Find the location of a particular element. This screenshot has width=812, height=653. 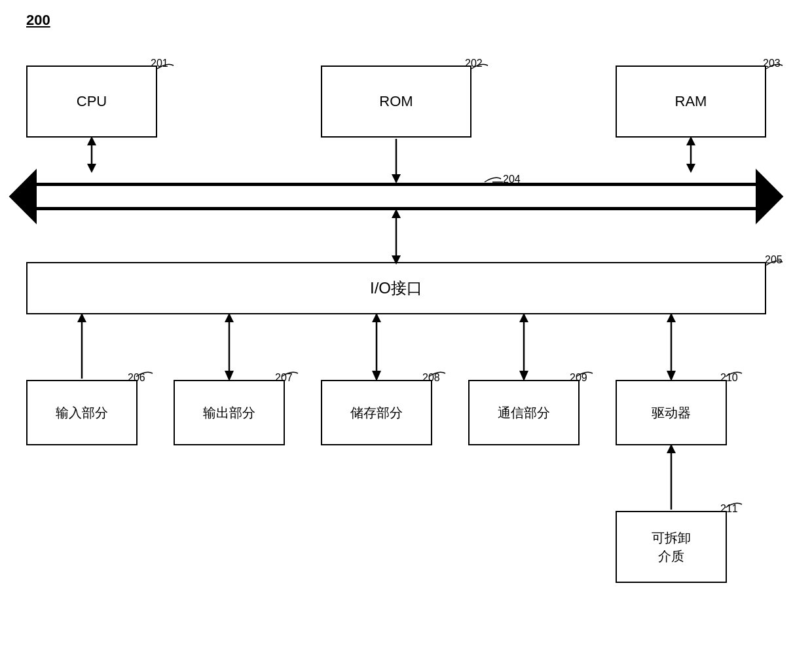

storage-ref: 208 is located at coordinates (431, 378).